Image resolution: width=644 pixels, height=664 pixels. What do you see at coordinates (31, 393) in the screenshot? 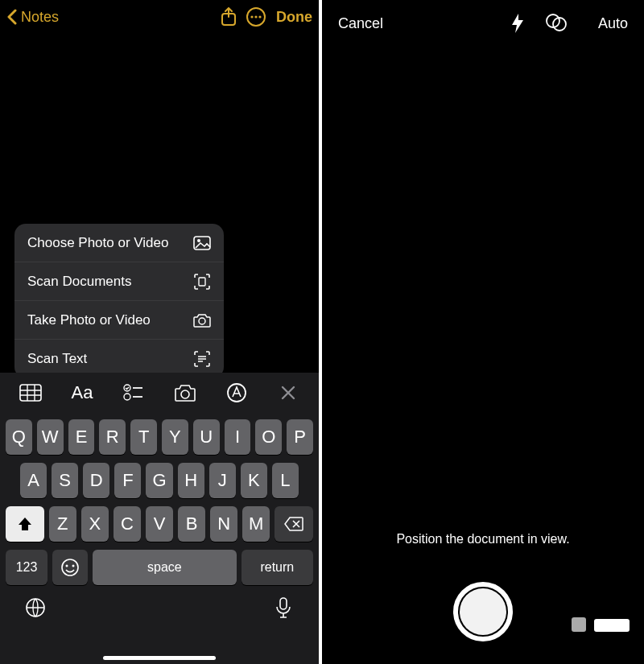
I see `table-icon` at bounding box center [31, 393].